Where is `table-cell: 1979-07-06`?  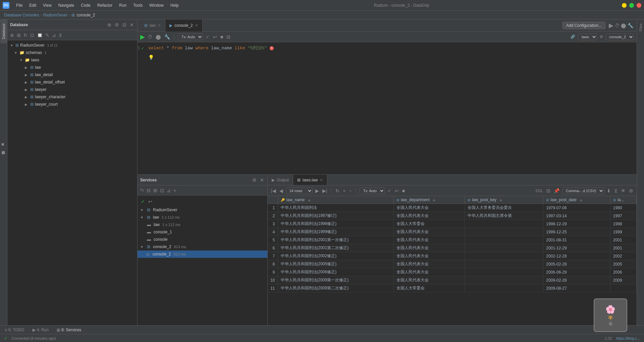 table-cell: 1979-07-06 is located at coordinates (577, 208).